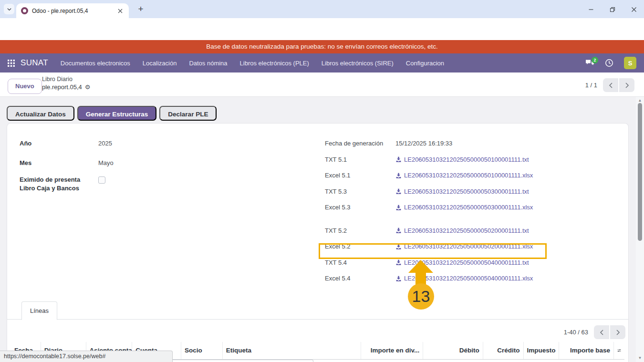 The height and width of the screenshot is (362, 644). Describe the element at coordinates (619, 351) in the screenshot. I see `sliders-icon` at that location.